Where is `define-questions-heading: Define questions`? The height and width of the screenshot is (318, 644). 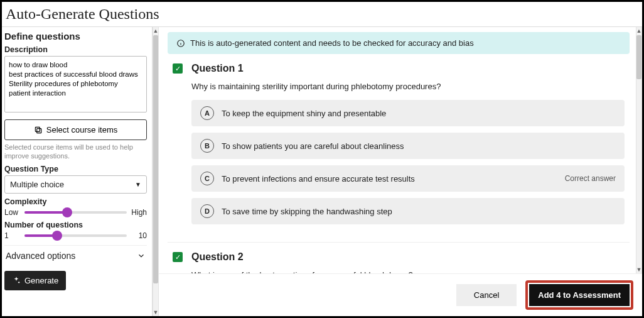
define-questions-heading: Define questions is located at coordinates (75, 36).